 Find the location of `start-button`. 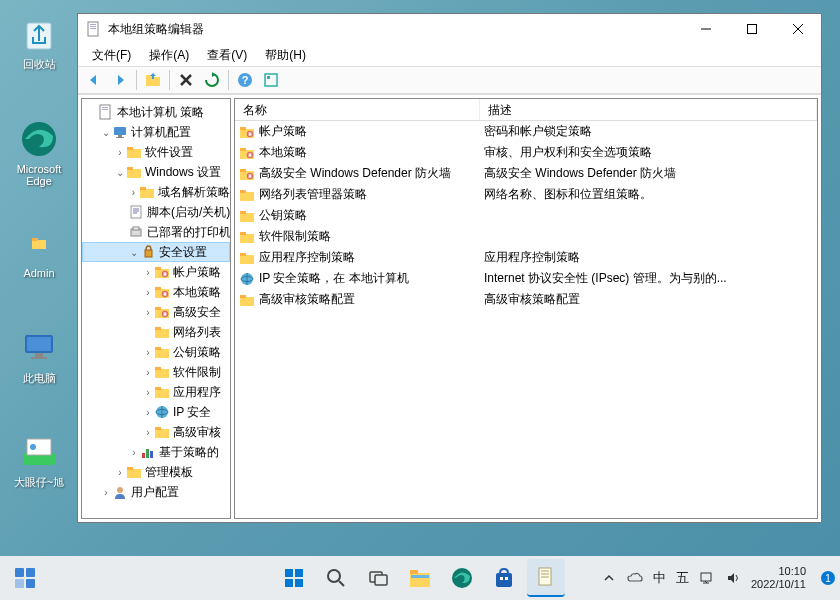

start-button is located at coordinates (294, 578).